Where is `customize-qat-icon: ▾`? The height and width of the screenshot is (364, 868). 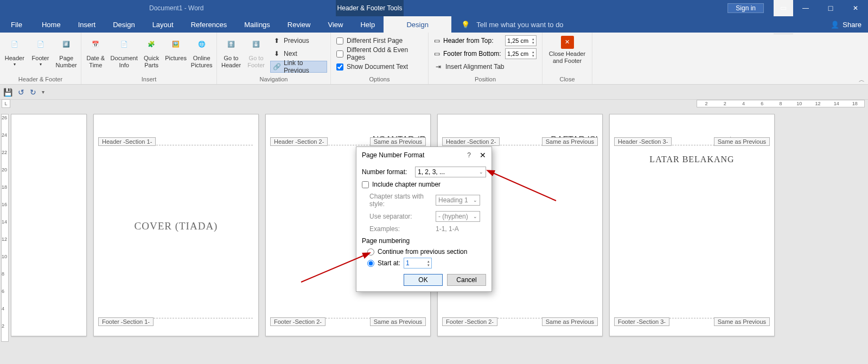
customize-qat-icon: ▾ is located at coordinates (43, 92).